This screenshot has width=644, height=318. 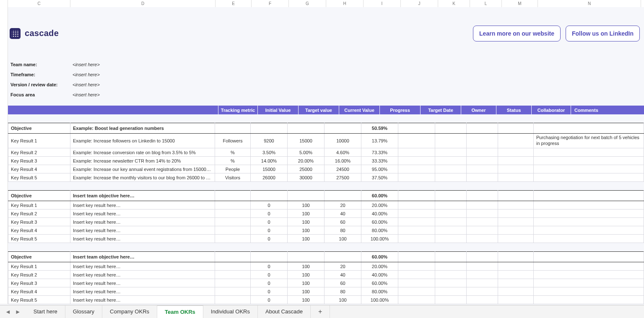 I want to click on kr-initial: 15000, so click(x=269, y=169).